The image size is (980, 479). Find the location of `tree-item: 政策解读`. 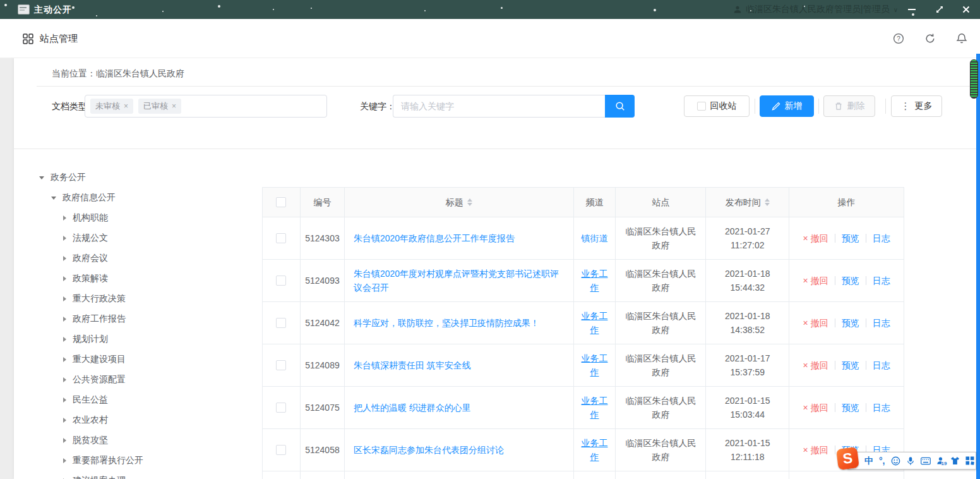

tree-item: 政策解读 is located at coordinates (134, 279).